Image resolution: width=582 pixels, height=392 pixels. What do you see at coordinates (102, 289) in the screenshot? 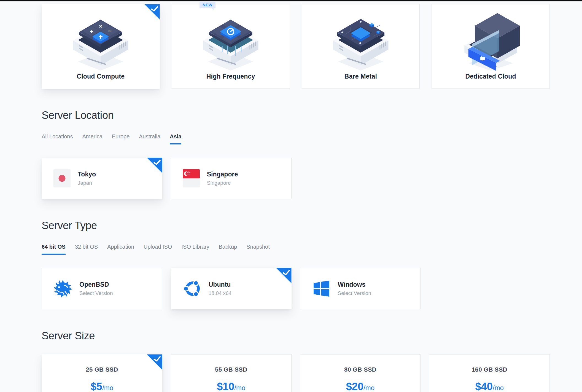
I see `os-card-openbsd: OpenBSD Select Version` at bounding box center [102, 289].